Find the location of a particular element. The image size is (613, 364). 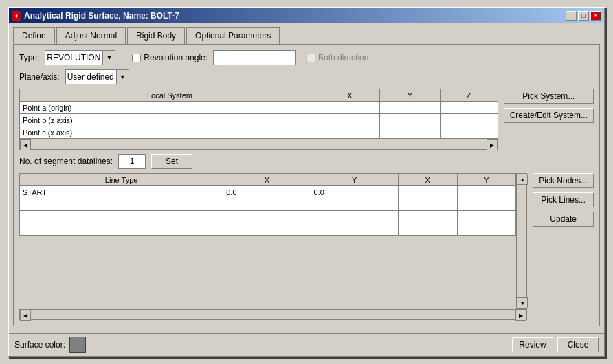

upper-col-y: Y is located at coordinates (410, 95).